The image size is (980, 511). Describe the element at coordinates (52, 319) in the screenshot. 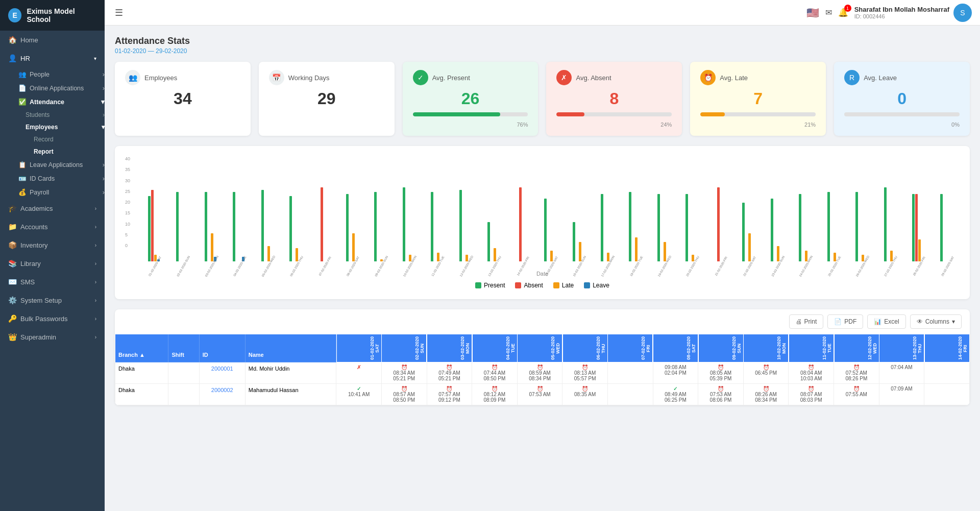

I see `sidebar-item-bulk-passwords: 🔑 Bulk Passwords ›` at that location.